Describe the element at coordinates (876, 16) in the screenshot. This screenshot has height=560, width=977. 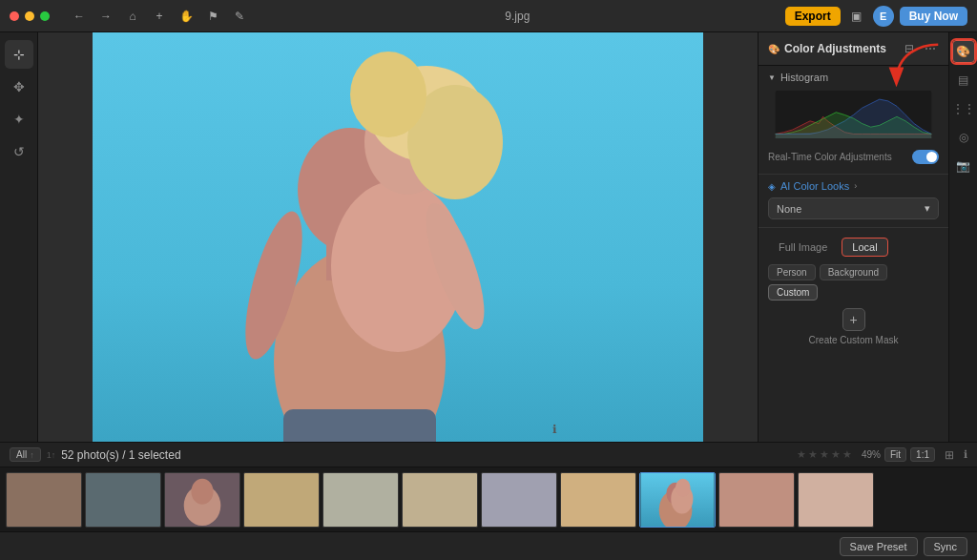
I see `top-bar-actions: Export ▣ E Buy Now` at that location.